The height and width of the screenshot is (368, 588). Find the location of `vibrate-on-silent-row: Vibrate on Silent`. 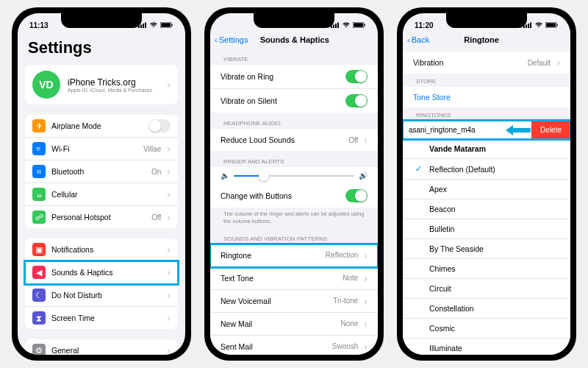

vibrate-on-silent-row: Vibrate on Silent is located at coordinates (294, 101).